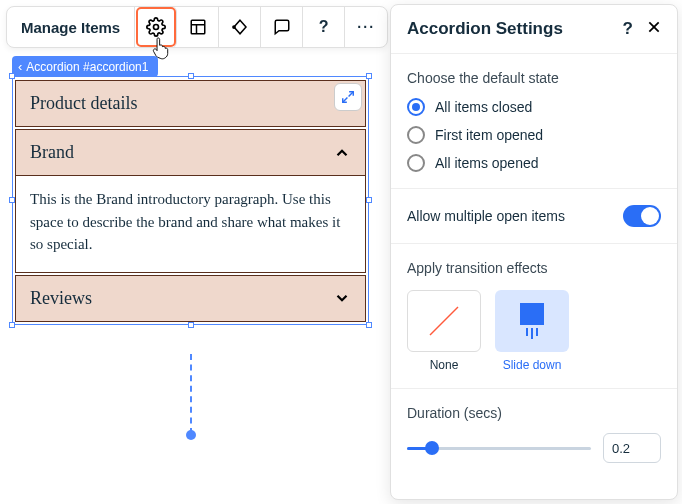 This screenshot has height=504, width=682. I want to click on radio-label: All items closed, so click(484, 107).